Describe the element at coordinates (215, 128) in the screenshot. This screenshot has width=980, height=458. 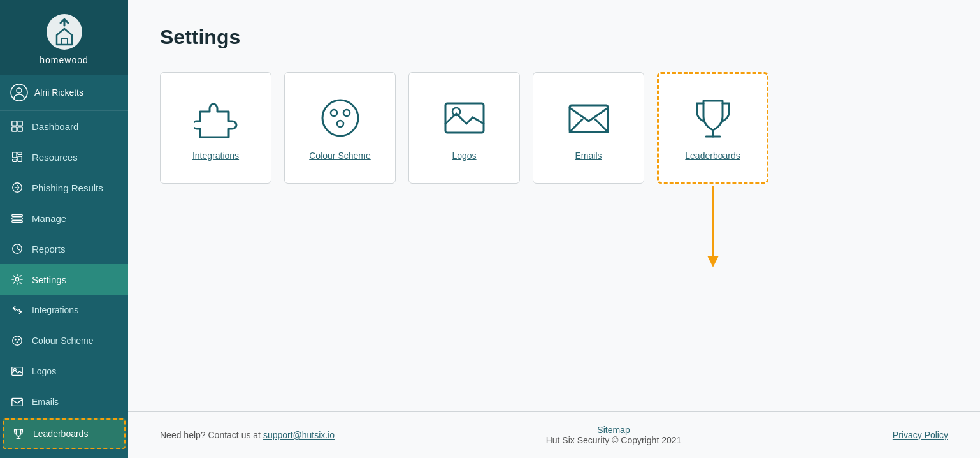
I see `settings-card-integrations: Integrations` at that location.